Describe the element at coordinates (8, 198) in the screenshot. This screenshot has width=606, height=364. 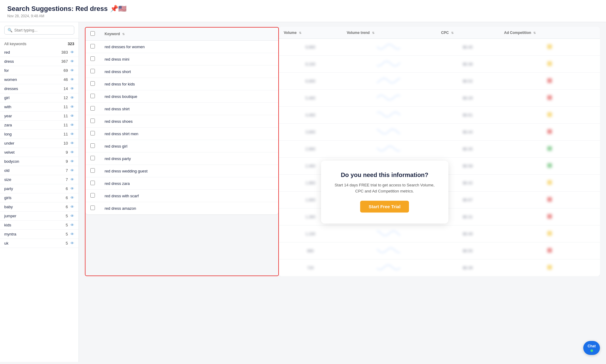
I see `sidebar-word: girls` at that location.